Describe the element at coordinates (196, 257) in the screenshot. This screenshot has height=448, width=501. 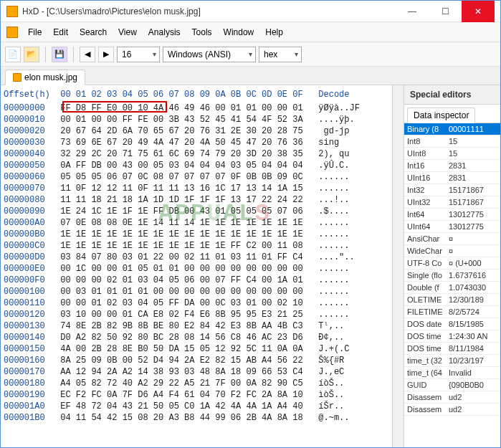
I see `hex-row: 000000D0 03 84 07 80 03 01 22 00 02 11 0…` at that location.